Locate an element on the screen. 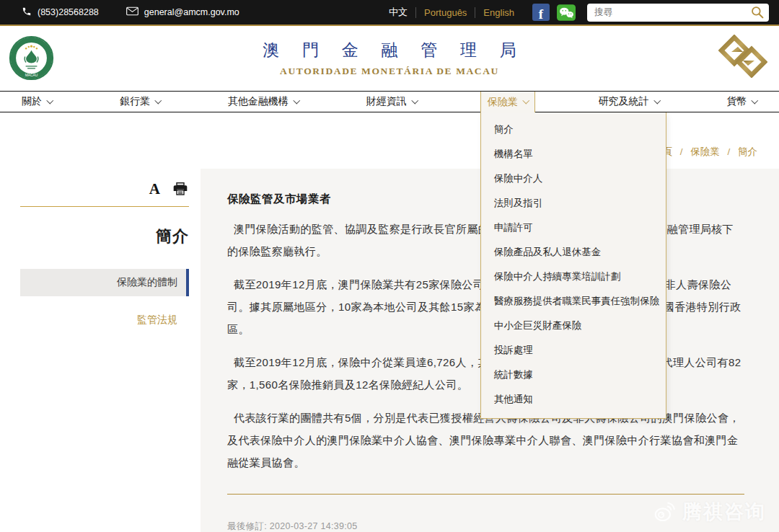  nav-item: 銀行業 is located at coordinates (140, 102).